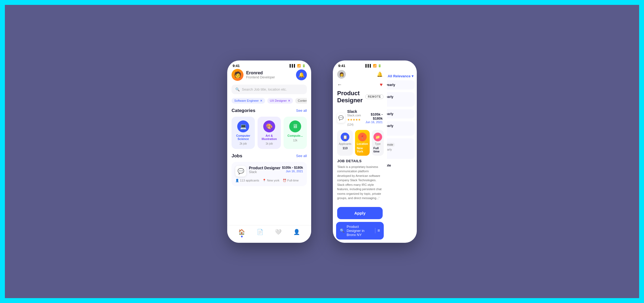 Image resolution: width=644 pixels, height=303 pixels. I want to click on company-right: $105k - $180k Jun 16, 2021, so click(374, 118).